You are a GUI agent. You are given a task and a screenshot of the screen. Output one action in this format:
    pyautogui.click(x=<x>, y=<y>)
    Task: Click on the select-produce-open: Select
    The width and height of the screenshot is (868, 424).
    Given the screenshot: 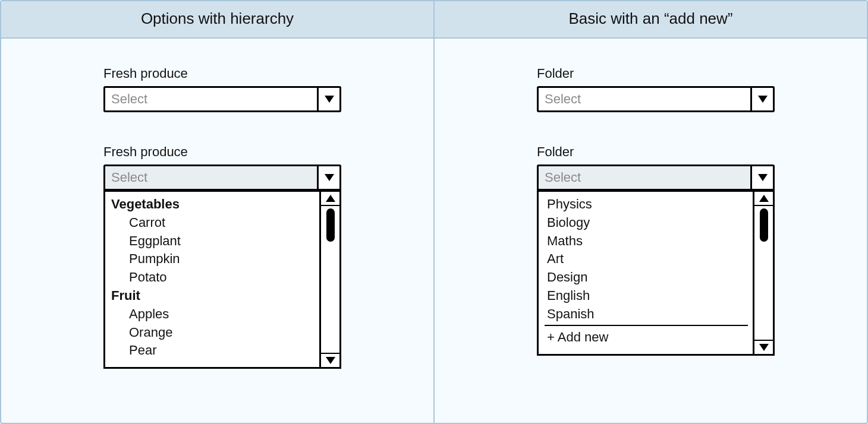 What is the action you would take?
    pyautogui.click(x=222, y=178)
    